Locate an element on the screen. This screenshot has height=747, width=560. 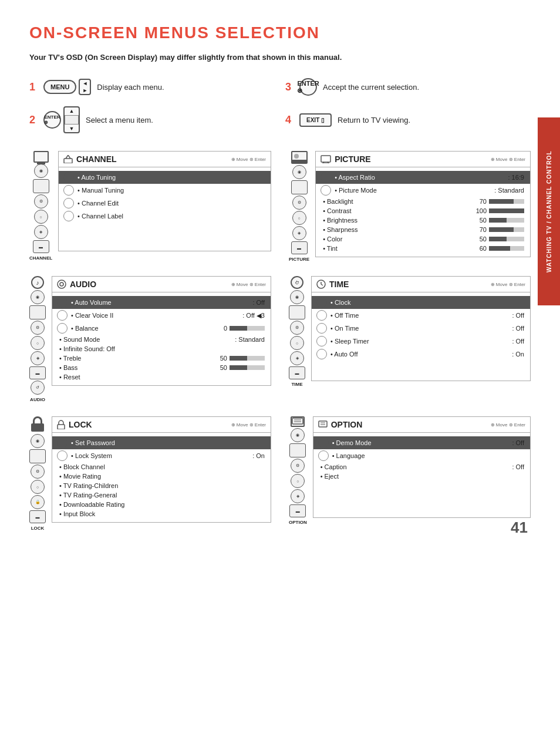
time-item-4-label: • Auto Off is located at coordinates (421, 354).